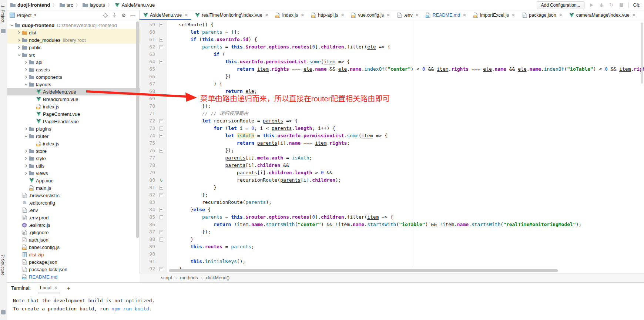 This screenshot has width=644, height=320. What do you see at coordinates (124, 15) in the screenshot?
I see `settings-icon: ⚙` at bounding box center [124, 15].